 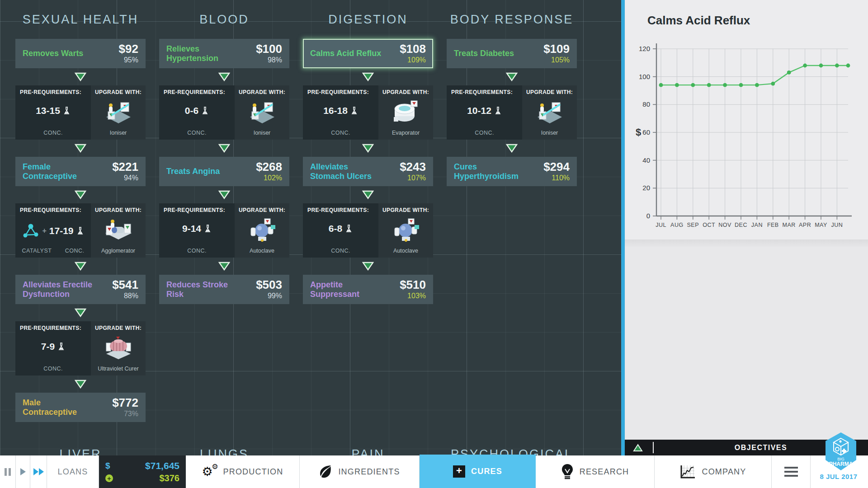 What do you see at coordinates (80, 408) in the screenshot?
I see `cure-card: Male Contraceptive$77273%` at bounding box center [80, 408].